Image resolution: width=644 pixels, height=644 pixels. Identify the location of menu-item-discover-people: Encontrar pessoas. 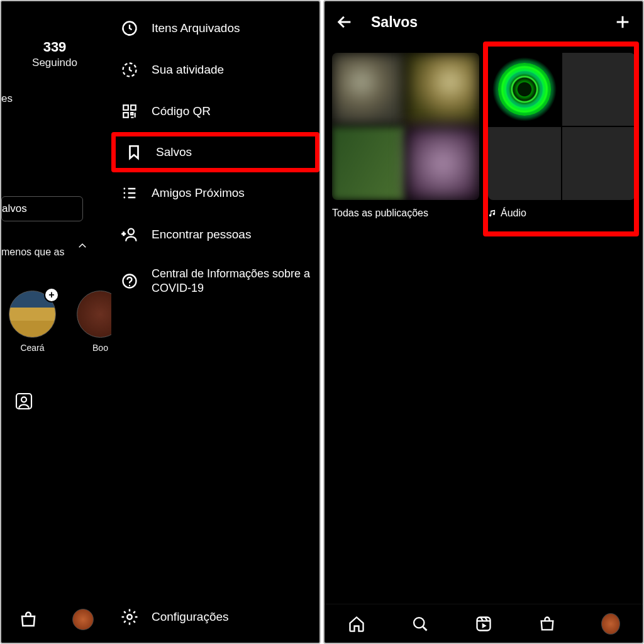
(215, 235).